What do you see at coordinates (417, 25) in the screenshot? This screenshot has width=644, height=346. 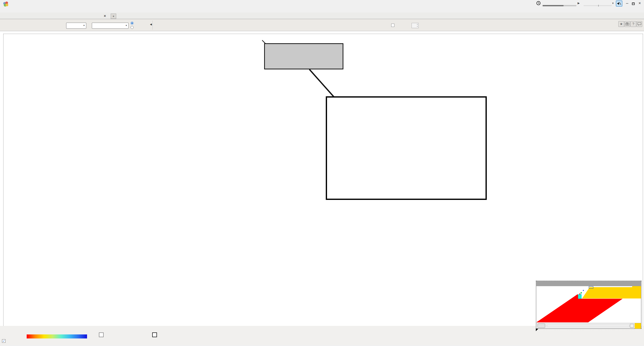 I see `spinner-arrows-icon: ▲▼` at bounding box center [417, 25].